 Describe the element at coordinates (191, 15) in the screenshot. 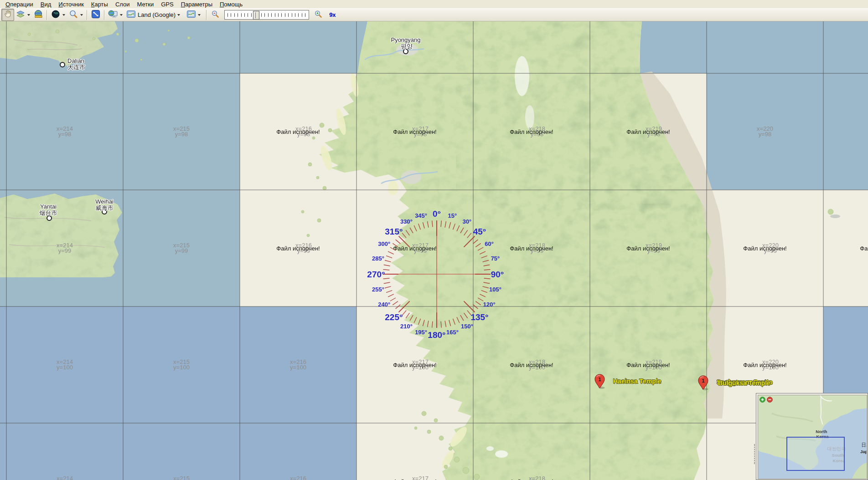

I see `map-icon` at that location.